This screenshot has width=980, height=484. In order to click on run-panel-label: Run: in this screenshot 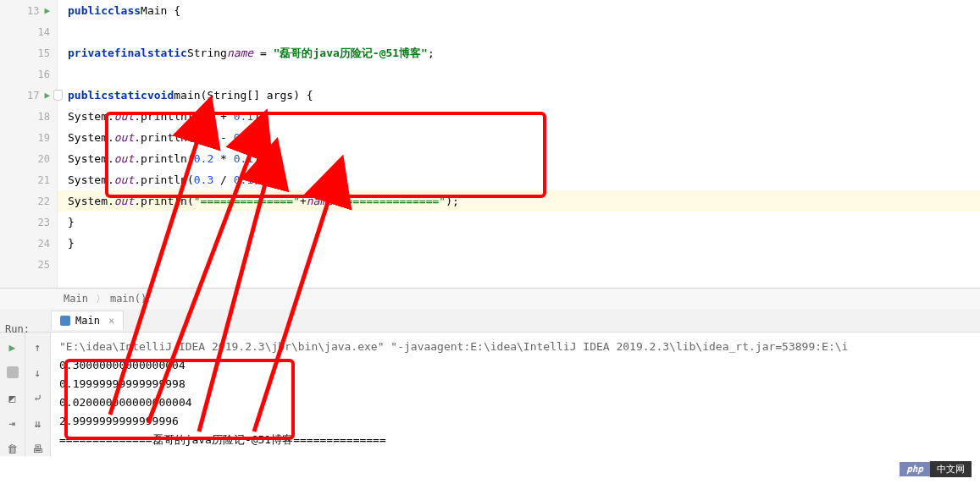, I will do `click(17, 329)`.